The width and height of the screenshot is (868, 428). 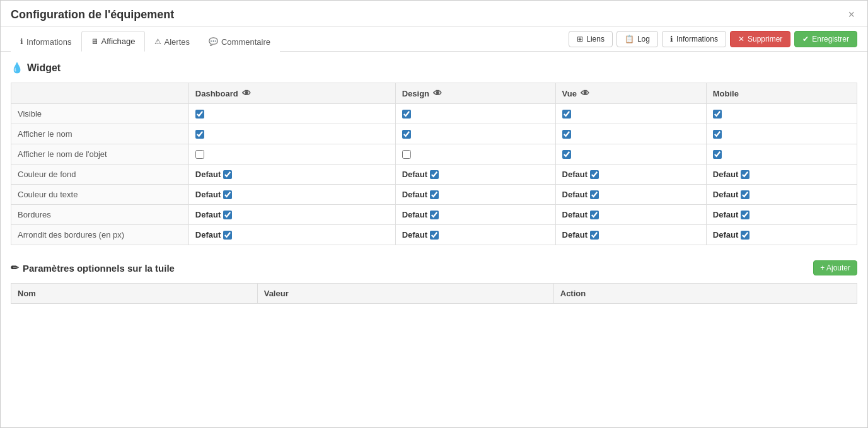 What do you see at coordinates (405, 294) in the screenshot?
I see `params-col-valeur: Valeur` at bounding box center [405, 294].